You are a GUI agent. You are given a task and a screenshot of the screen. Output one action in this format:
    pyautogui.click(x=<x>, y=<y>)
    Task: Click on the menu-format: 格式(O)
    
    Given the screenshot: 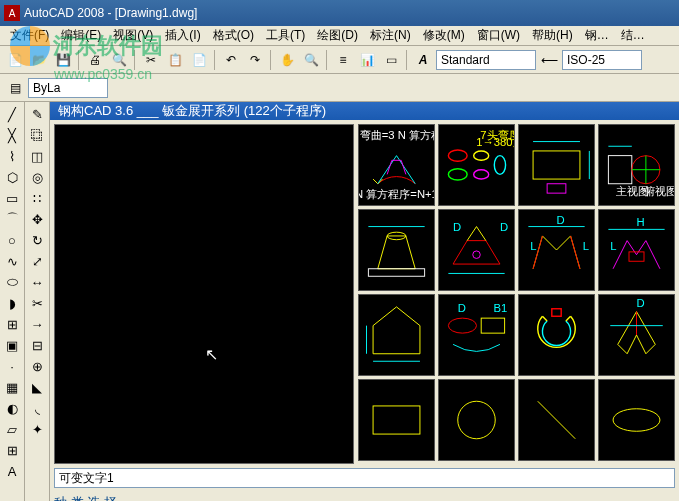 What is the action you would take?
    pyautogui.click(x=234, y=36)
    